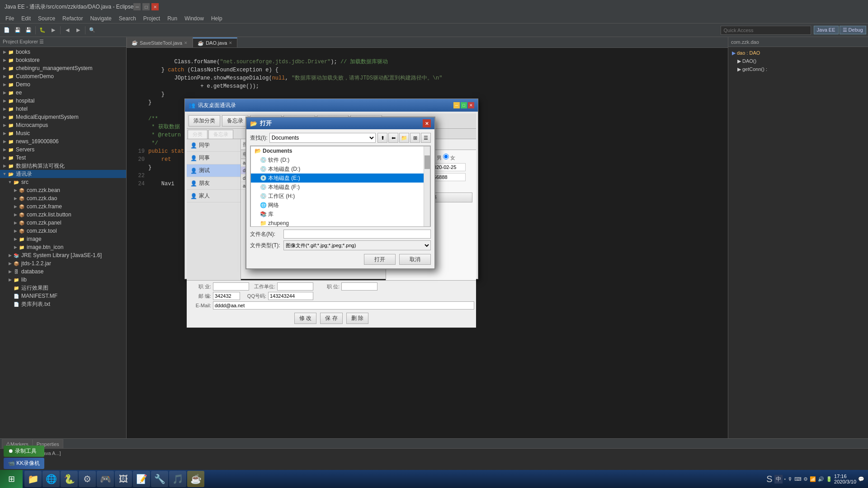 The width and height of the screenshot is (868, 488). What do you see at coordinates (63, 263) in the screenshot?
I see `tree-jtds: ▶ 📦 jtds-1.2.2.jar` at bounding box center [63, 263].